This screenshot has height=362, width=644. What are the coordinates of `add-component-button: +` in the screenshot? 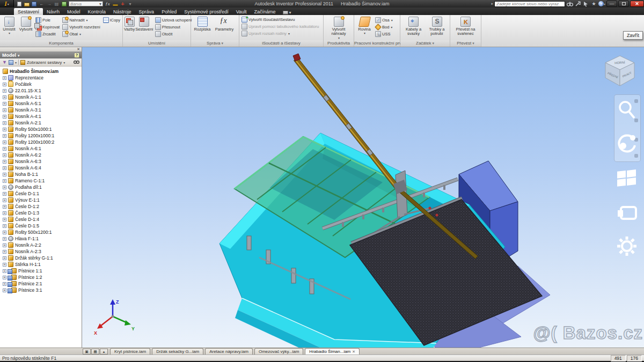 It's located at (122, 4).